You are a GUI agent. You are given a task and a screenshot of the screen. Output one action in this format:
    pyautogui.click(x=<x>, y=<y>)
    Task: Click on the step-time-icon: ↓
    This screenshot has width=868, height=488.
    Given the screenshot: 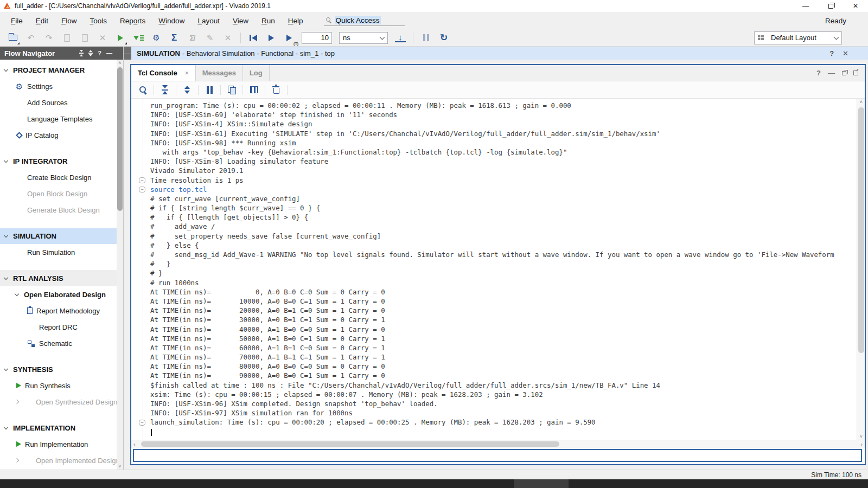 What is the action you would take?
    pyautogui.click(x=400, y=38)
    